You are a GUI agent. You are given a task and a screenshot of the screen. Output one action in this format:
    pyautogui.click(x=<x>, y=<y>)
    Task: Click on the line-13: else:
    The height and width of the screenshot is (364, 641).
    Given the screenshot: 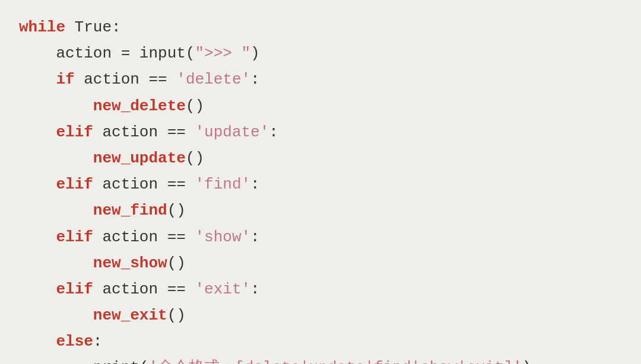 What is the action you would take?
    pyautogui.click(x=320, y=341)
    